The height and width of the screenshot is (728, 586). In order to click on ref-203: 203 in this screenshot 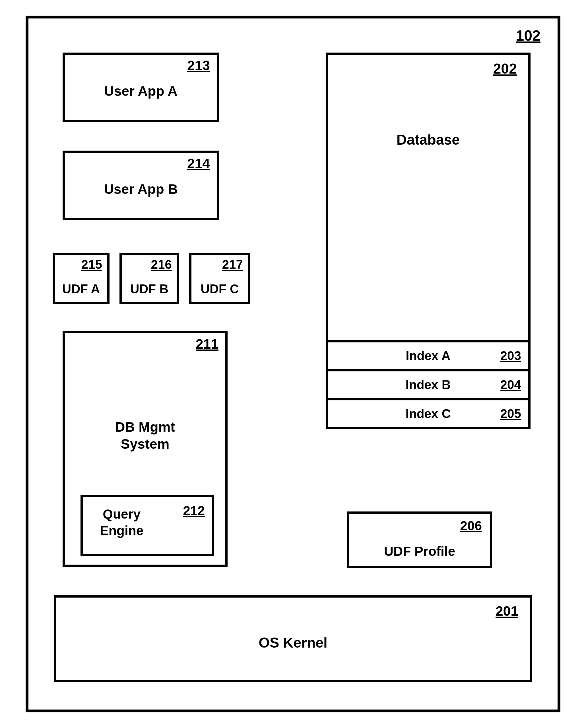, I will do `click(511, 356)`.